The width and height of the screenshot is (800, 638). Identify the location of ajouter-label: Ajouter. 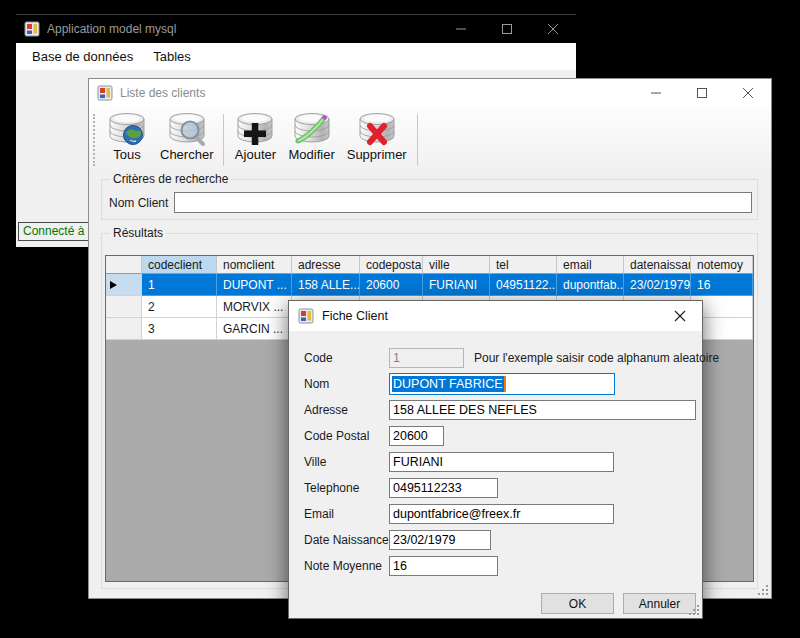
(256, 154).